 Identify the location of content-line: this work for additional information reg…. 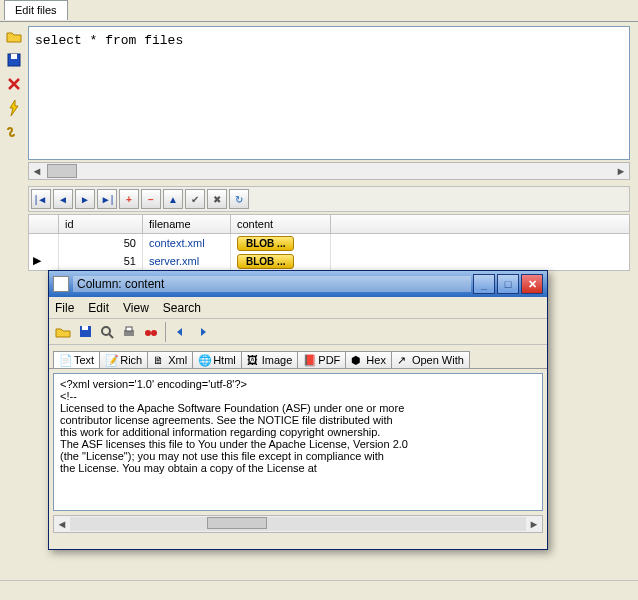
(298, 432).